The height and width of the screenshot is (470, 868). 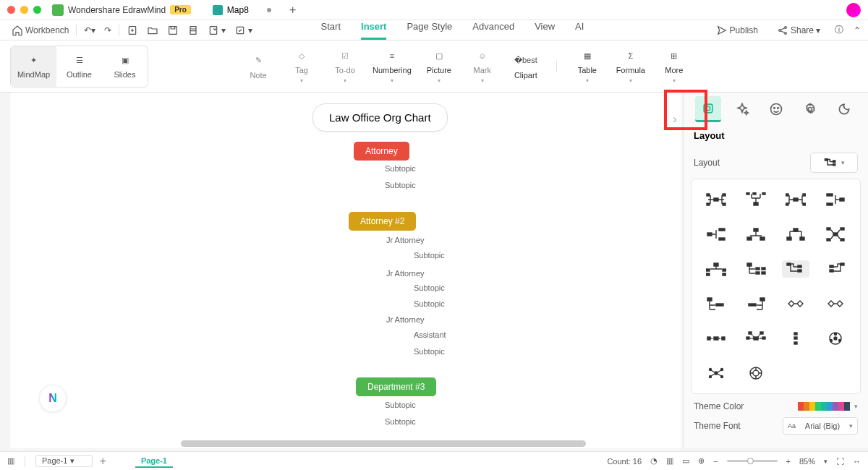 I want to click on zoom-in: +, so click(x=788, y=461).